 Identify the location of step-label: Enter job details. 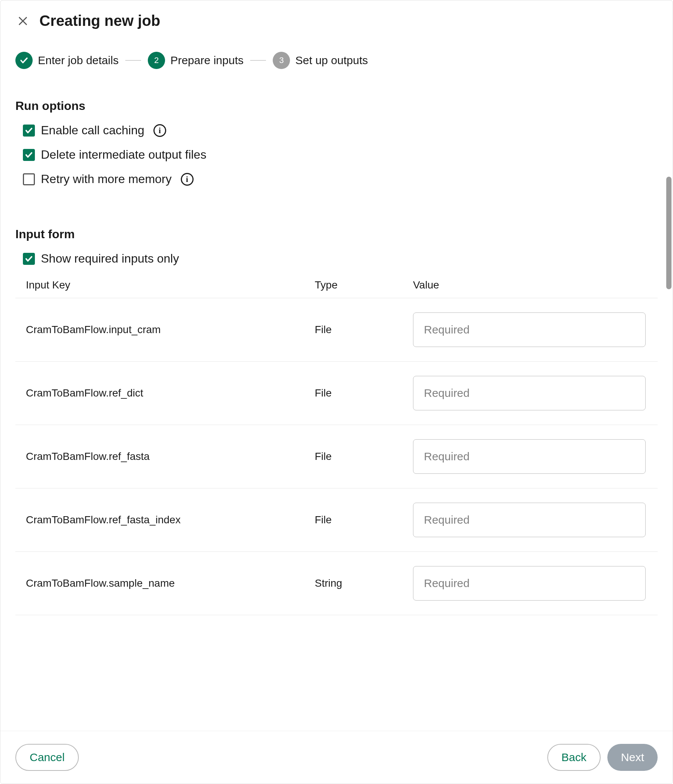
(78, 61).